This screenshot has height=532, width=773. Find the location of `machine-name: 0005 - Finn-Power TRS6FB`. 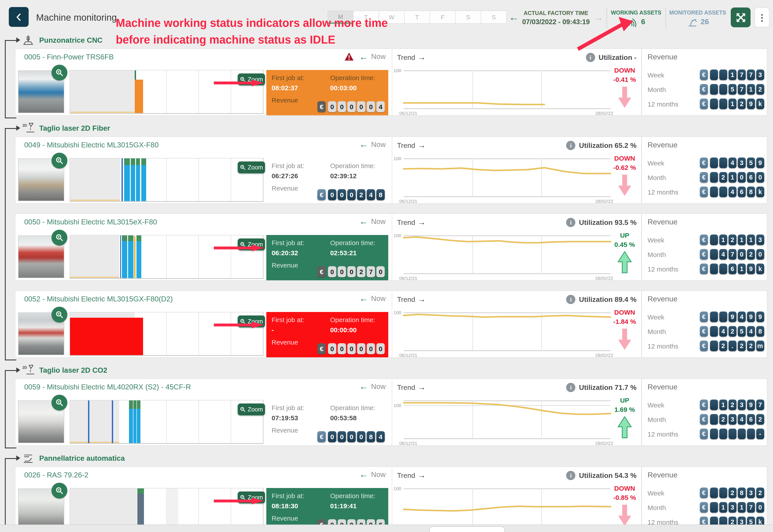

machine-name: 0005 - Finn-Power TRS6FB is located at coordinates (69, 57).